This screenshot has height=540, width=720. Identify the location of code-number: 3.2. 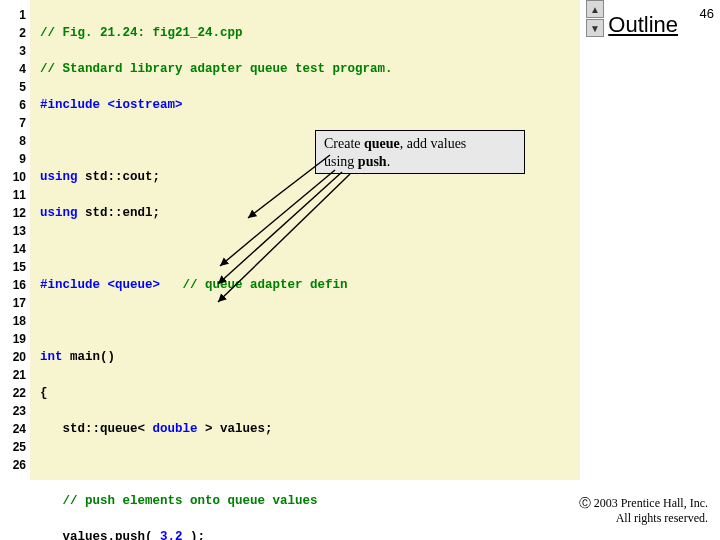
(172, 535).